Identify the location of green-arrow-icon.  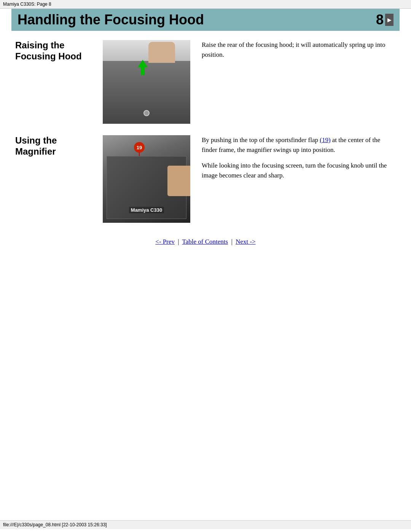
(143, 67).